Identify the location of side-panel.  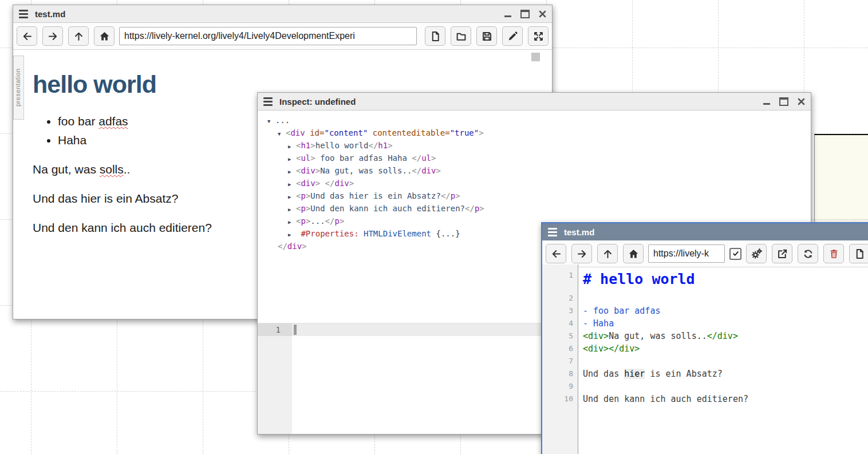
(841, 179).